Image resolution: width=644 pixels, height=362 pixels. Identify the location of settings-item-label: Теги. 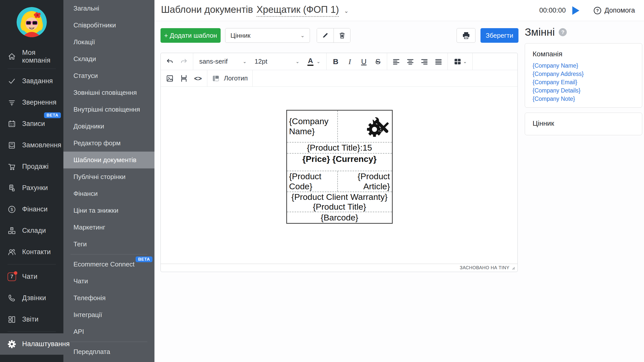
(80, 244).